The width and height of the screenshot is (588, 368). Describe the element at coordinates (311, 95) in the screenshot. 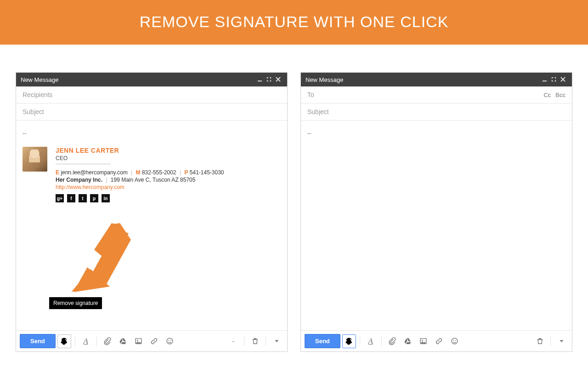

I see `to-placeholder: To` at that location.